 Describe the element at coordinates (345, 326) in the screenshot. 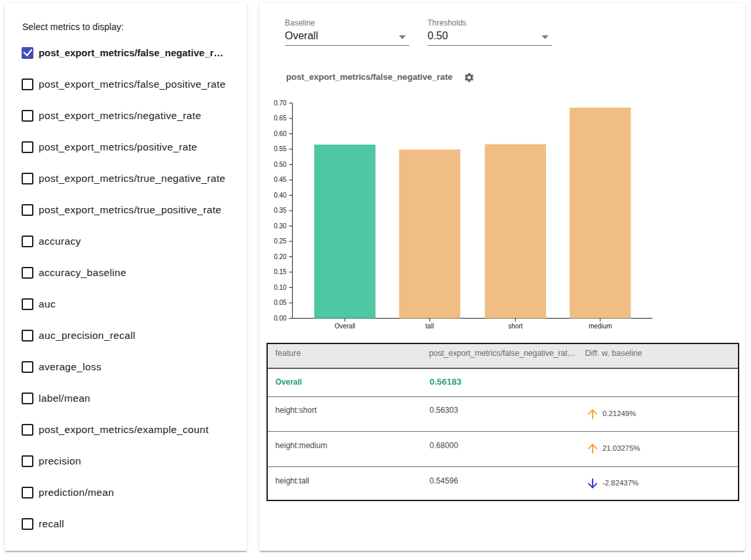

I see `svg-text: Overall` at that location.